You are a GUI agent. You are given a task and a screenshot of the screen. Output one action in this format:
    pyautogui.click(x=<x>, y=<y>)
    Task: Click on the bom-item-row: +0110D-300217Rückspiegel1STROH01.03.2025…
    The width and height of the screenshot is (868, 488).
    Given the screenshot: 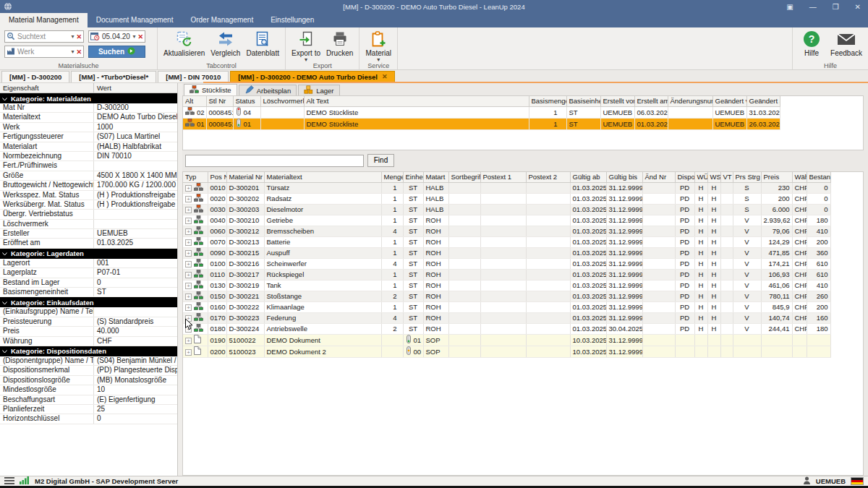 What is the action you would take?
    pyautogui.click(x=506, y=275)
    